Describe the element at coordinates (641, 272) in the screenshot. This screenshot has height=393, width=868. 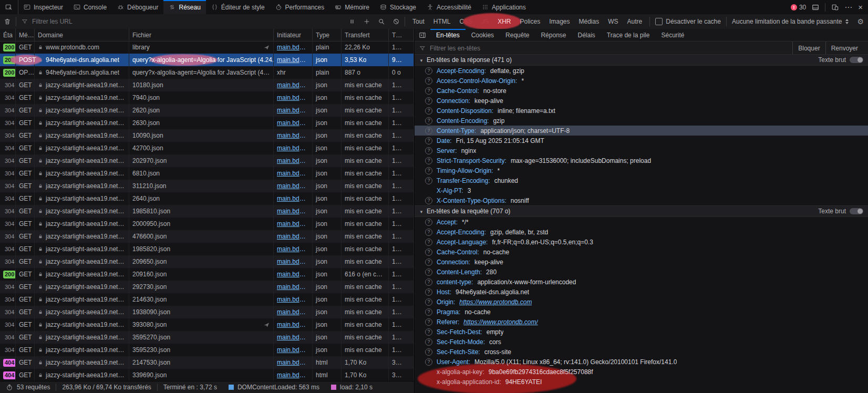
I see `header-row: Content-Length 280` at that location.